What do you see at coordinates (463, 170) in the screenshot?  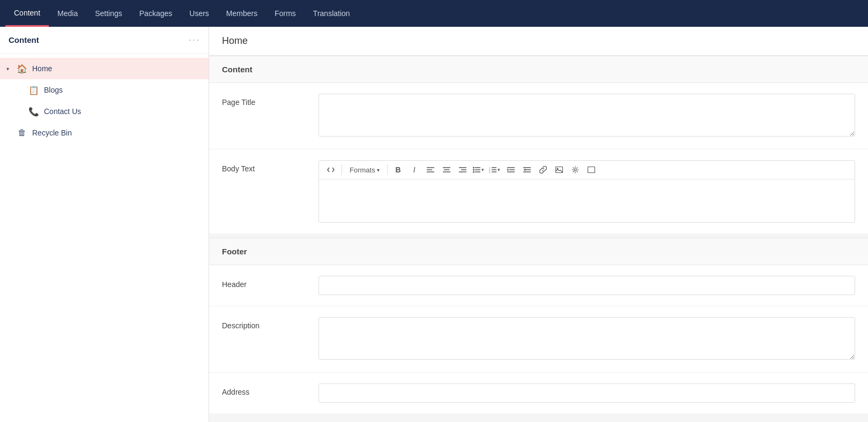 I see `align-right-button` at bounding box center [463, 170].